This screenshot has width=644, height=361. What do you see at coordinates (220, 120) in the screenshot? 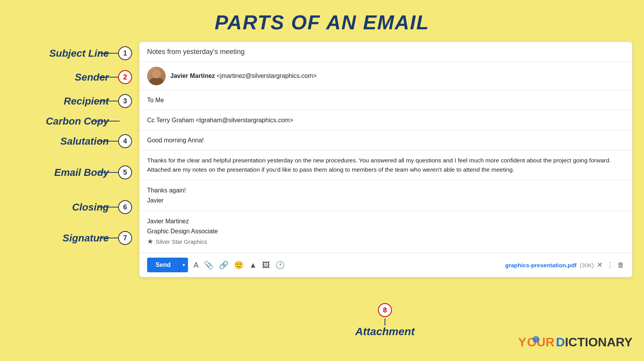
I see `cc-text: Cc Terry Graham <tgraham@silverstargraph…` at bounding box center [220, 120].